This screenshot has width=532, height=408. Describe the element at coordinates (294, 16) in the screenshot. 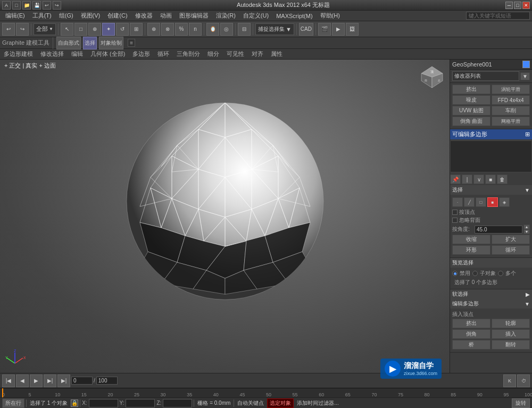

I see `menu-maxscript: MAXScript(M)` at that location.